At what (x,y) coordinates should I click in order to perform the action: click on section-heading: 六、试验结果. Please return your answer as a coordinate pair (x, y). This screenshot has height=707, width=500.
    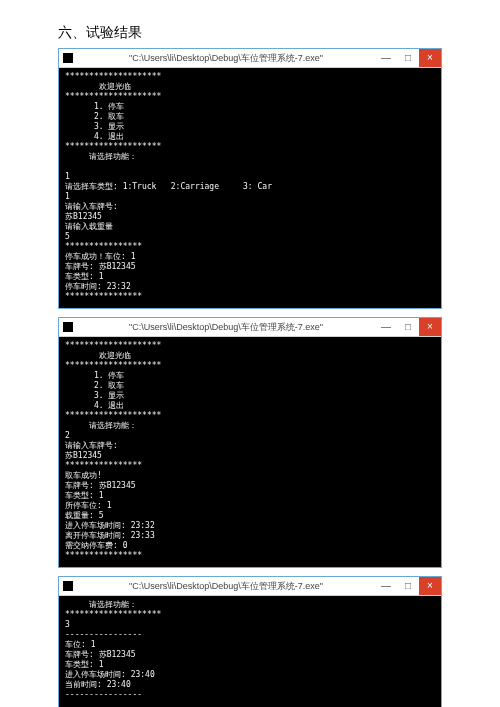
    Looking at the image, I should click on (250, 33).